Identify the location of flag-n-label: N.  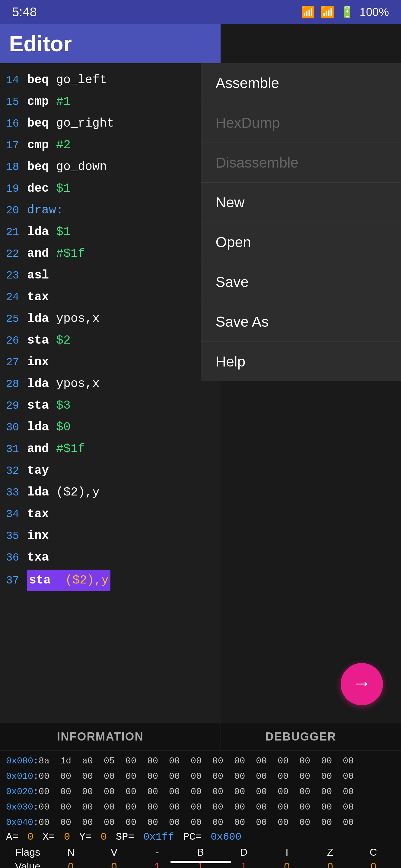
(71, 852).